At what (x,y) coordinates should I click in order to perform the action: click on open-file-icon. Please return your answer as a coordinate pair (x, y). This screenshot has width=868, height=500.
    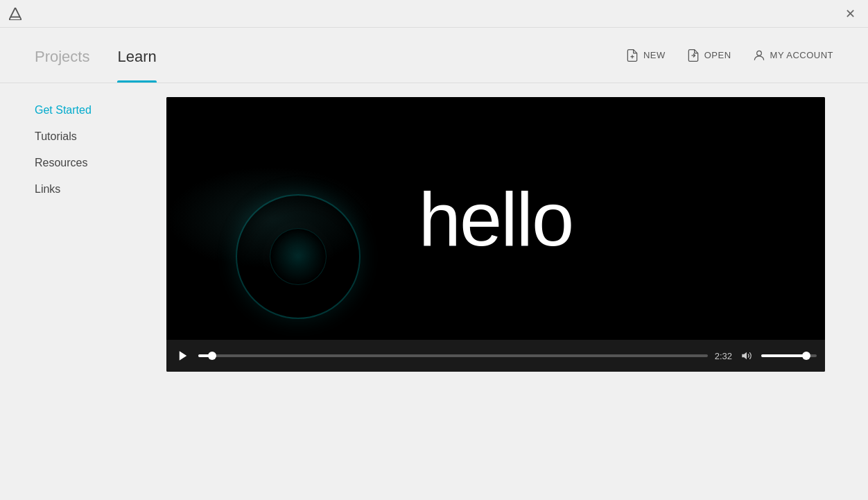
    Looking at the image, I should click on (693, 55).